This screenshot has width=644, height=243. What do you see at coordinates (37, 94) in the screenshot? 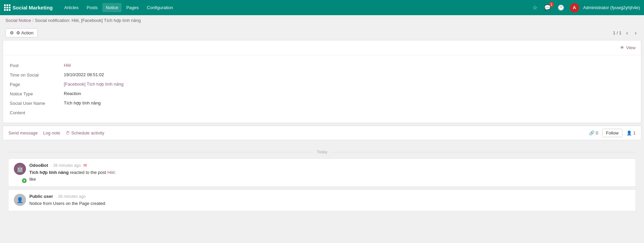
I see `label-notice-type: Notice Type` at bounding box center [37, 94].